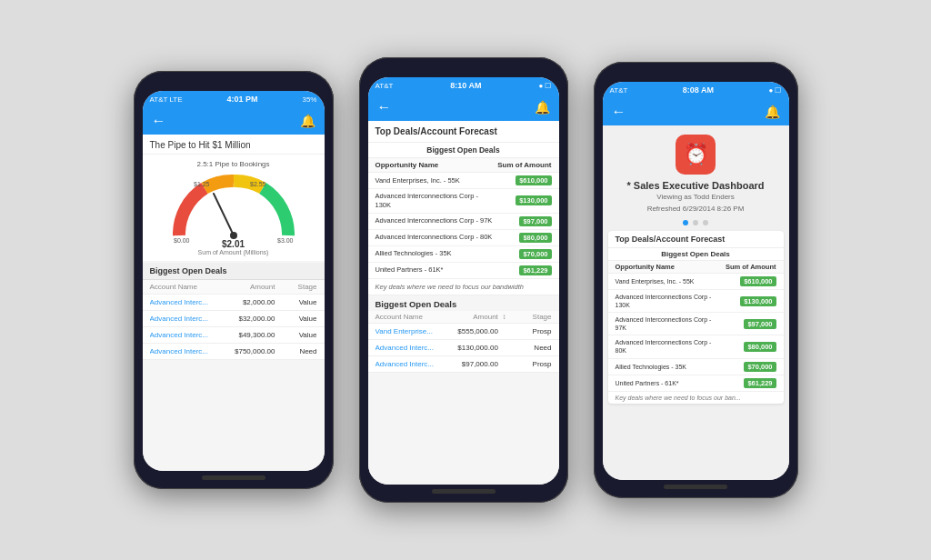 The image size is (931, 560). What do you see at coordinates (234, 352) in the screenshot?
I see `table-row: Advanced Interc... $750,000.00 Need` at bounding box center [234, 352].